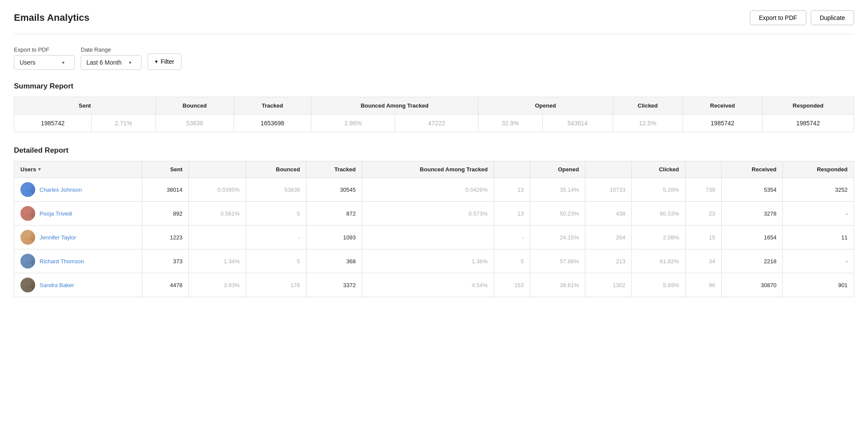  What do you see at coordinates (111, 49) in the screenshot?
I see `date-range-label: Date Range` at bounding box center [111, 49].